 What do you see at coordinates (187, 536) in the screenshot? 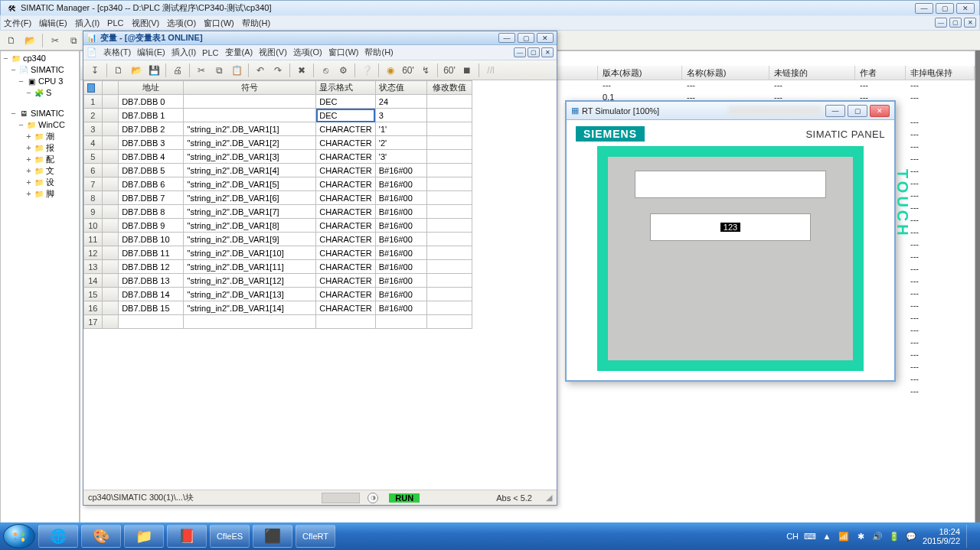
I see `taskbar-button: 📕` at bounding box center [187, 536].